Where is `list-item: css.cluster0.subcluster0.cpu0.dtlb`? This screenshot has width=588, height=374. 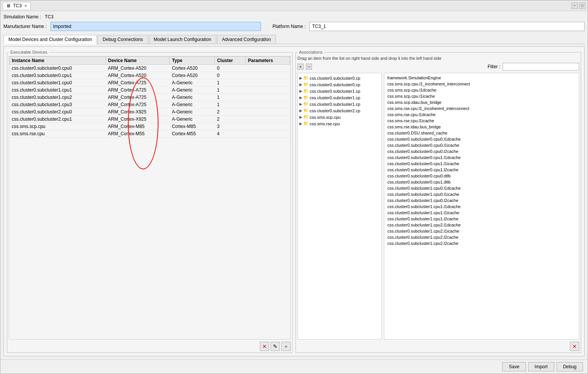 list-item: css.cluster0.subcluster0.cpu0.dtlb is located at coordinates (482, 176).